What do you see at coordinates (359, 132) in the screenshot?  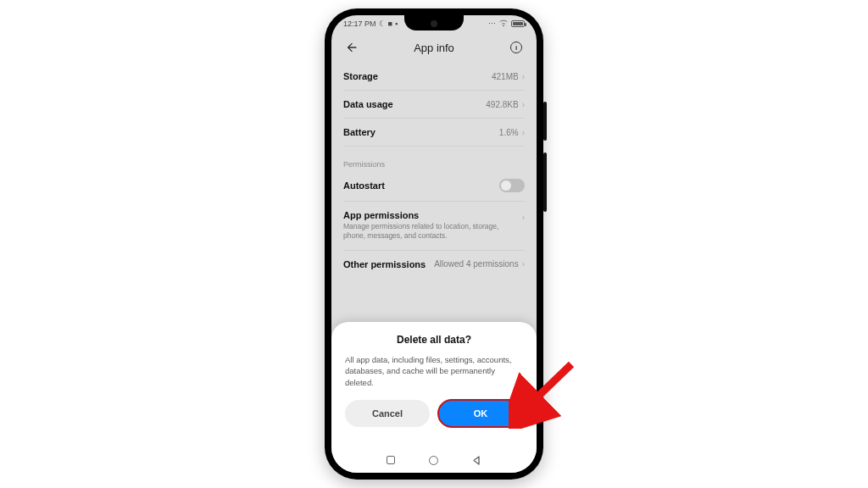 I see `row-label: Battery` at bounding box center [359, 132].